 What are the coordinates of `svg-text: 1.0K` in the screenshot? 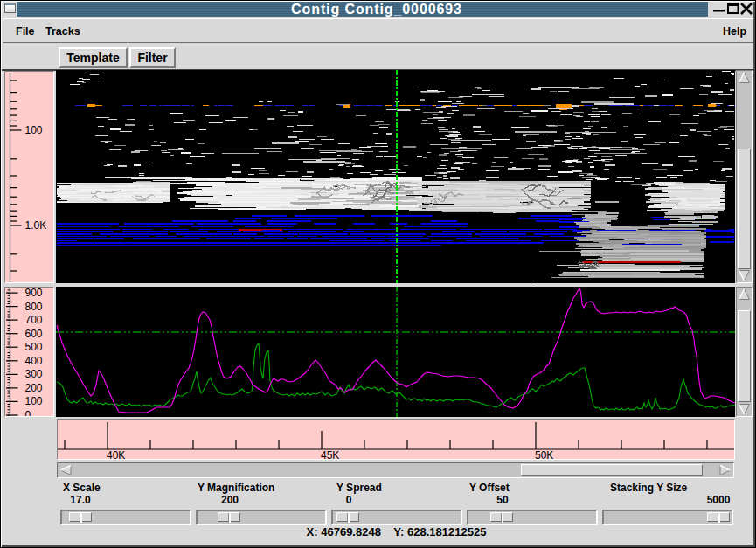 It's located at (37, 225).